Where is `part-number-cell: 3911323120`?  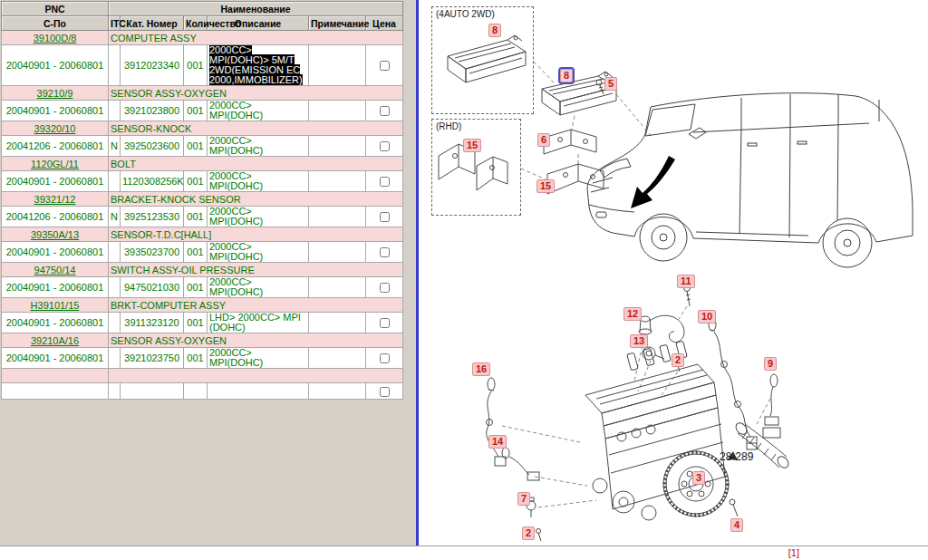 part-number-cell: 3911323120 is located at coordinates (152, 323).